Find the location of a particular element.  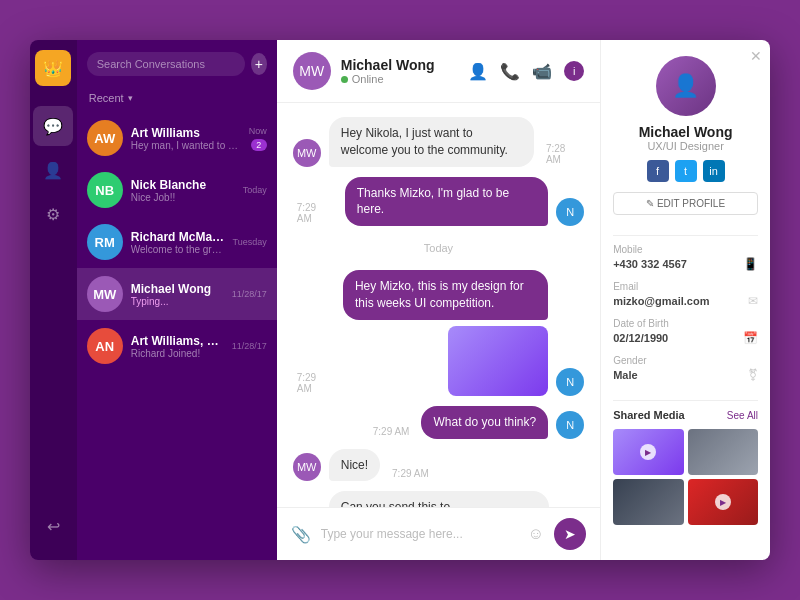

add-contact-icon: 👤 is located at coordinates (478, 72).